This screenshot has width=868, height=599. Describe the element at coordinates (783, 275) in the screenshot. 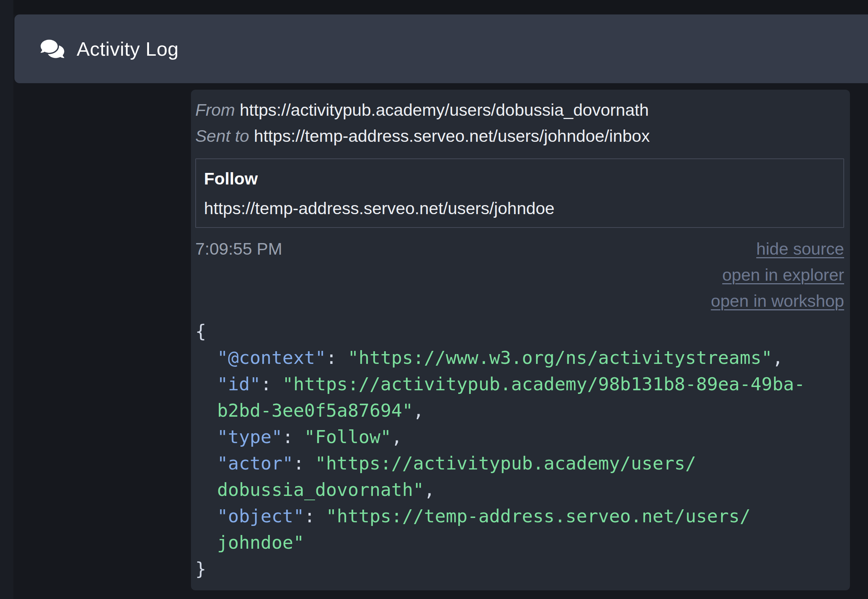

I see `open-in-explorer-link: open in explorer` at that location.